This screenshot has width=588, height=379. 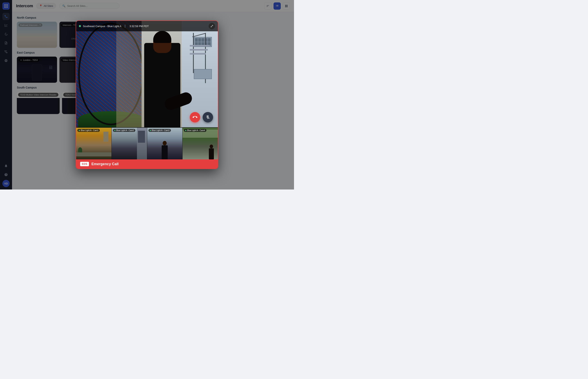 I want to click on mute-button, so click(x=208, y=117).